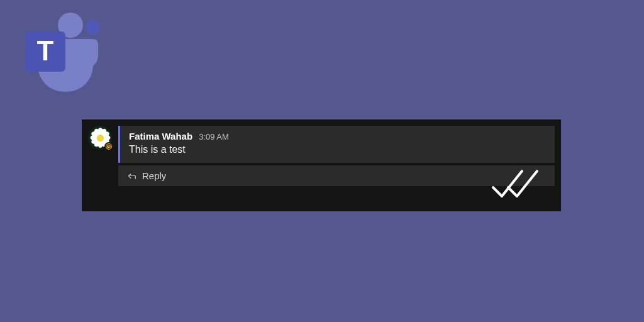 The width and height of the screenshot is (644, 322). I want to click on logo-letter: T, so click(45, 50).